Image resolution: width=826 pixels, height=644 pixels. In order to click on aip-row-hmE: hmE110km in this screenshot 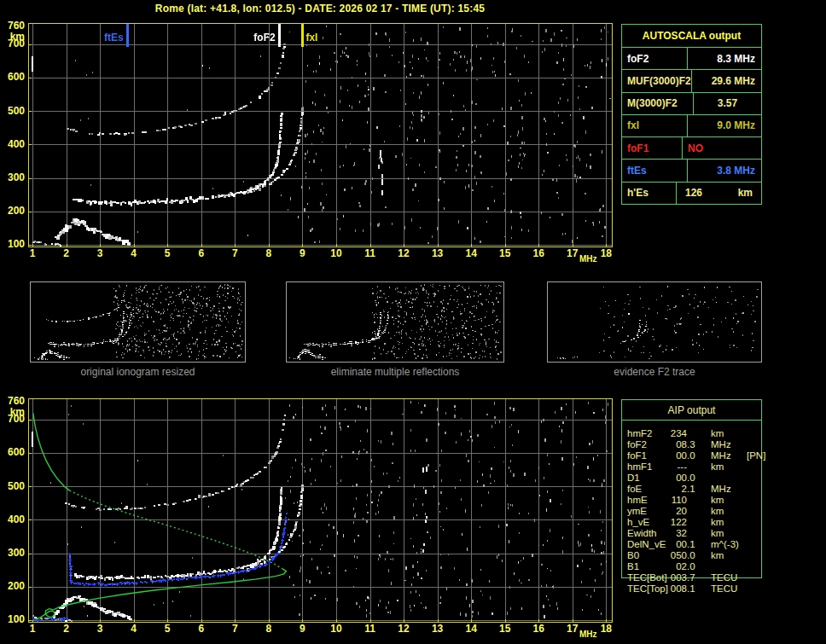, I will do `click(724, 500)`.